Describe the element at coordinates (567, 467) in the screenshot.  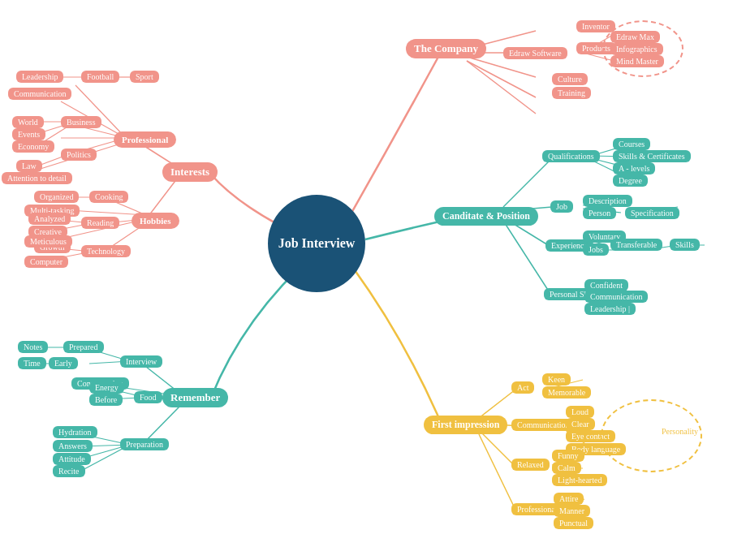
I see `calm-label: Calm` at that location.